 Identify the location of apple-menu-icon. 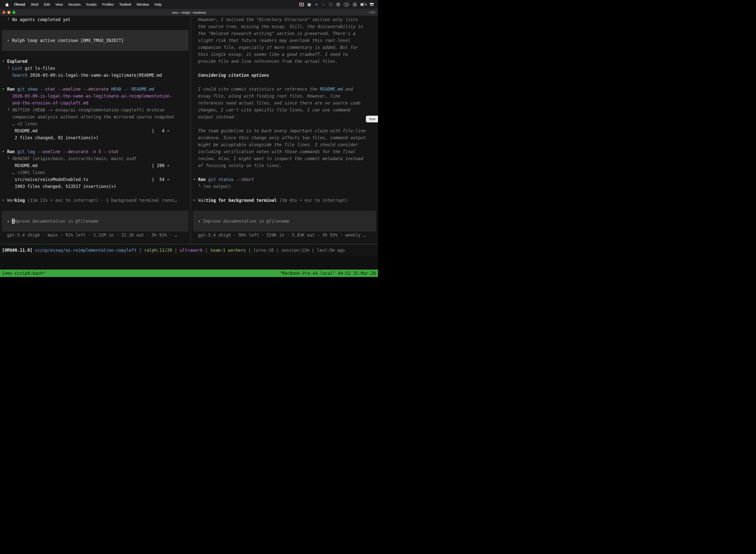
(7, 5).